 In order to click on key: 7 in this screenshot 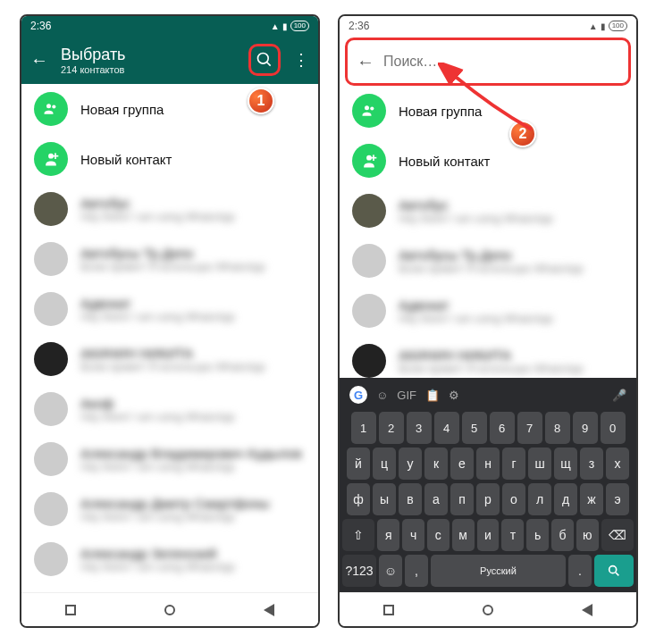, I will do `click(530, 428)`.